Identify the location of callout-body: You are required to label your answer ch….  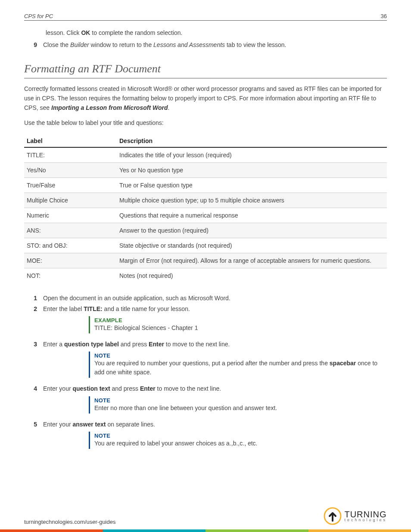
(239, 444).